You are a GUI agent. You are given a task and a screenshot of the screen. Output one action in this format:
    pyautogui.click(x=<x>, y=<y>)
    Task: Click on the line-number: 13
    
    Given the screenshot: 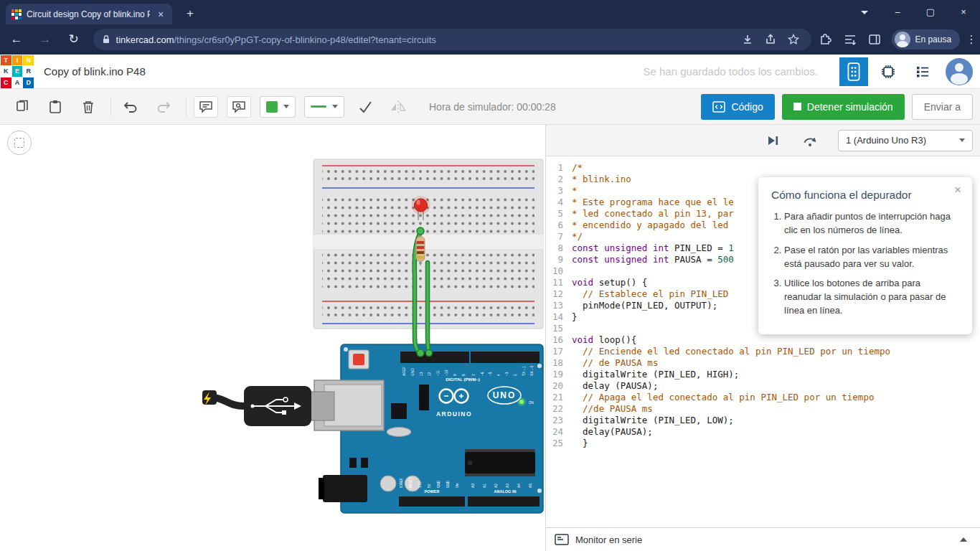 What is the action you would take?
    pyautogui.click(x=559, y=306)
    